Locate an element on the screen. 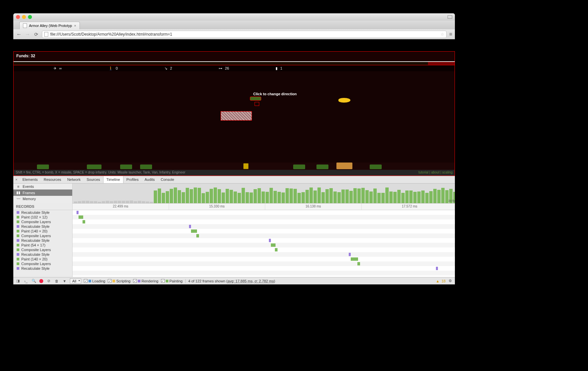  close-tab-icon: × is located at coordinates (75, 26).